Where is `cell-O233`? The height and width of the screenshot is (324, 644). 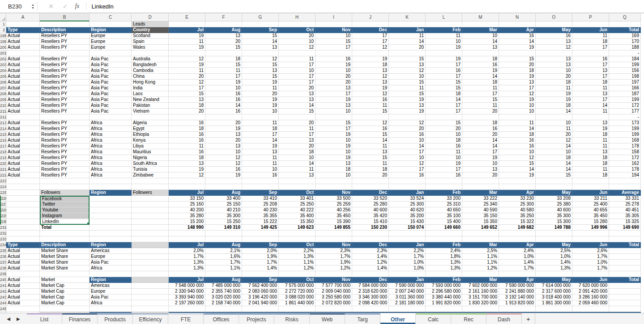
cell-O233 is located at coordinates (554, 240).